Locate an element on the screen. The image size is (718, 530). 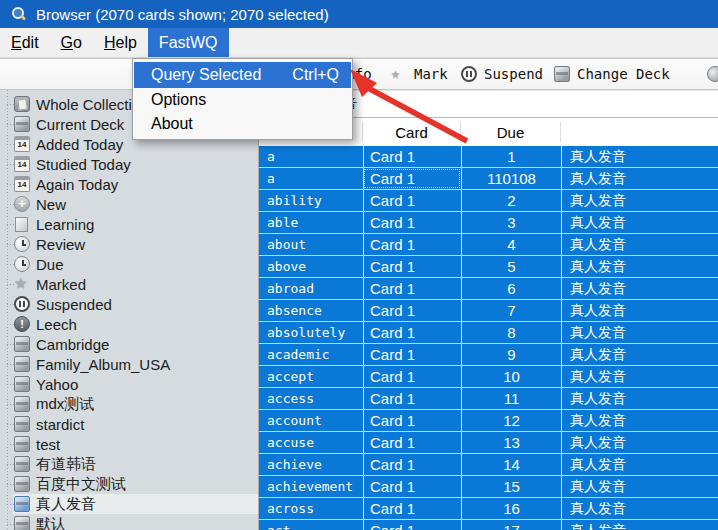
sidebar-item-label: stardict is located at coordinates (60, 424).